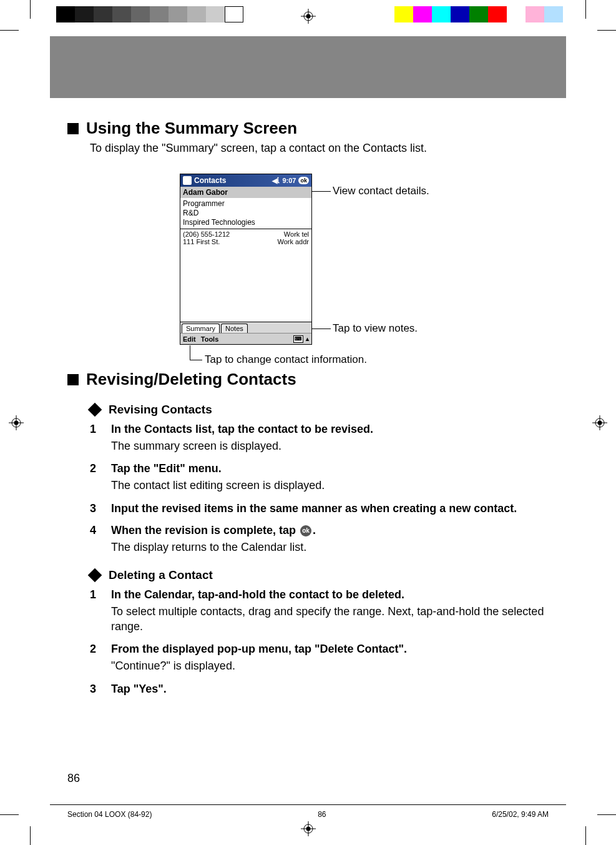 Image resolution: width=616 pixels, height=845 pixels. What do you see at coordinates (276, 181) in the screenshot?
I see `speaker-icon: ◀ἰ` at bounding box center [276, 181].